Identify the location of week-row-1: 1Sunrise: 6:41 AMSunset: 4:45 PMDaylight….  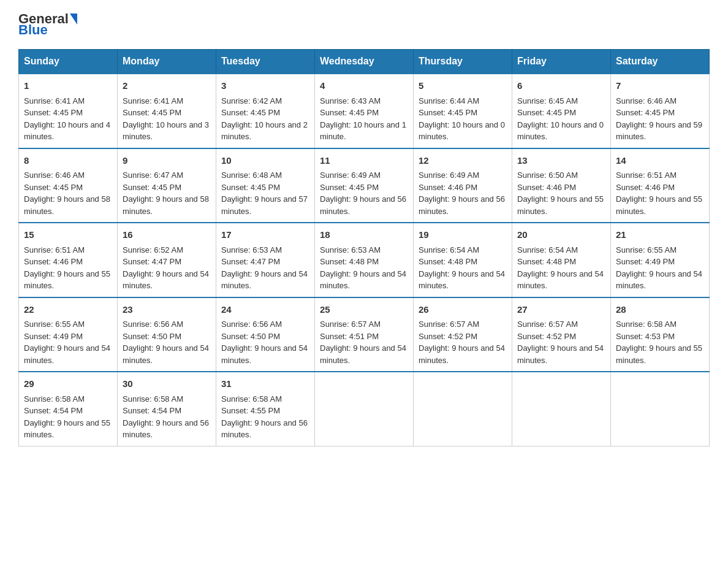
(364, 111).